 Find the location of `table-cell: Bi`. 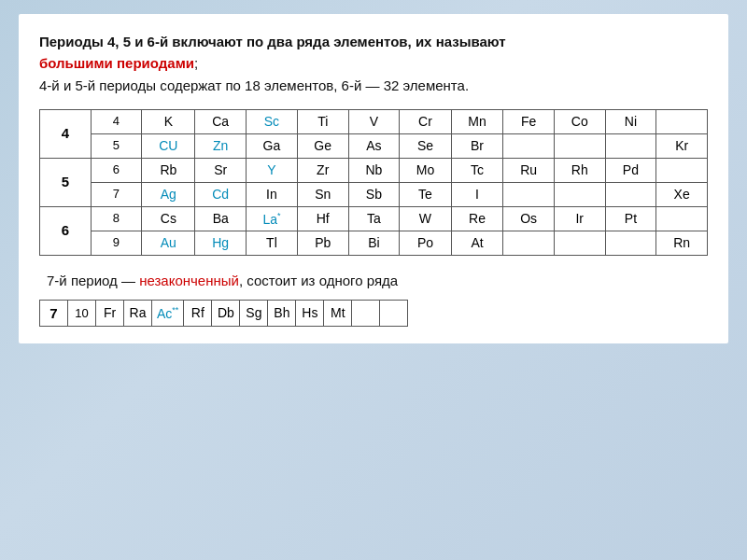

table-cell: Bi is located at coordinates (374, 243).